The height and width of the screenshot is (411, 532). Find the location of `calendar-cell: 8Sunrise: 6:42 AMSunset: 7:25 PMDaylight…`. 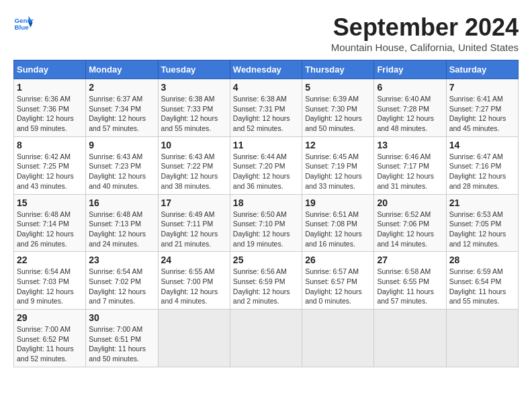

calendar-cell: 8Sunrise: 6:42 AMSunset: 7:25 PMDaylight… is located at coordinates (50, 165).